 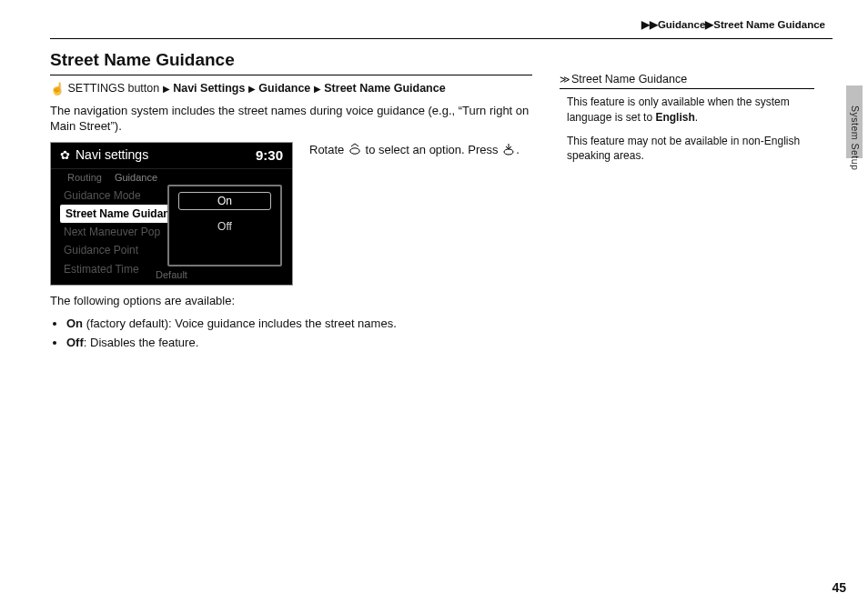 What do you see at coordinates (291, 118) in the screenshot?
I see `intro-text: The navigation system includes the stree…` at bounding box center [291, 118].